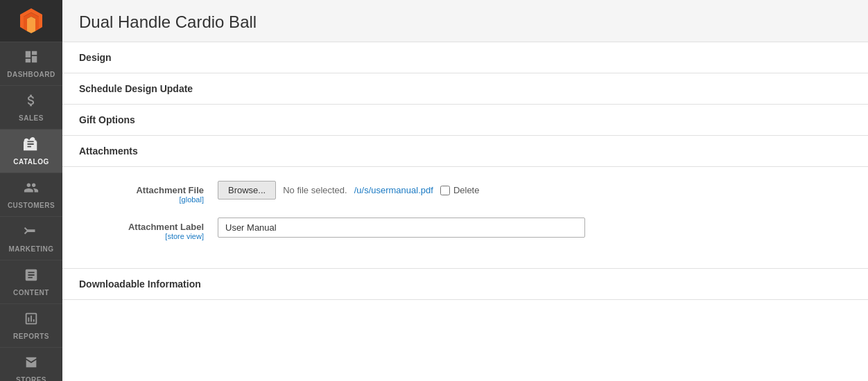 The image size is (868, 381). Describe the element at coordinates (31, 205) in the screenshot. I see `sidebar-item-customers-label: CUSTOMERS` at that location.